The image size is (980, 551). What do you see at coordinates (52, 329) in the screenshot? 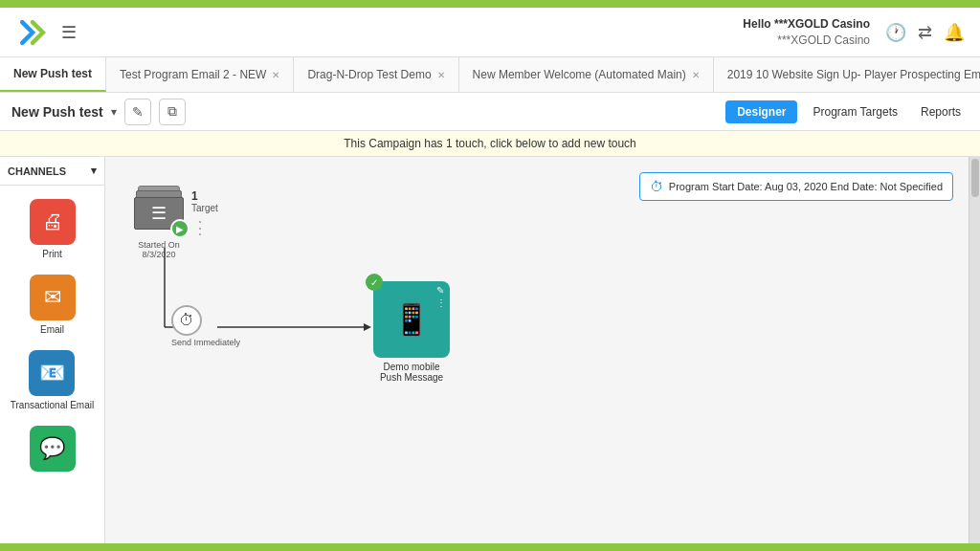
I see `email-label: Email` at bounding box center [52, 329].